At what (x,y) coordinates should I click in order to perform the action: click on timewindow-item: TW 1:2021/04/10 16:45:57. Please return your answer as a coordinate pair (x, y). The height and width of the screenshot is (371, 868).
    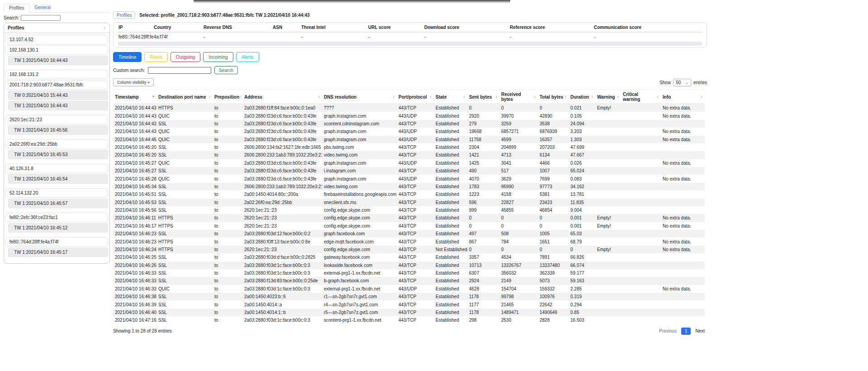
    Looking at the image, I should click on (58, 204).